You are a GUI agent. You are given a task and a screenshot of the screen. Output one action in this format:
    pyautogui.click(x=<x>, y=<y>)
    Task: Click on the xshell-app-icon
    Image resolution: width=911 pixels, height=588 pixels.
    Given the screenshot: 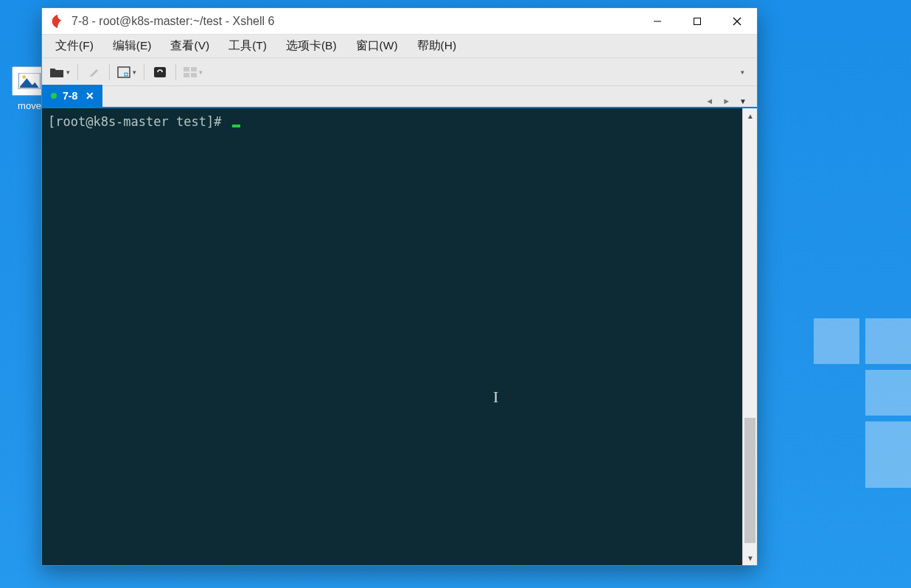 What is the action you would take?
    pyautogui.click(x=57, y=21)
    